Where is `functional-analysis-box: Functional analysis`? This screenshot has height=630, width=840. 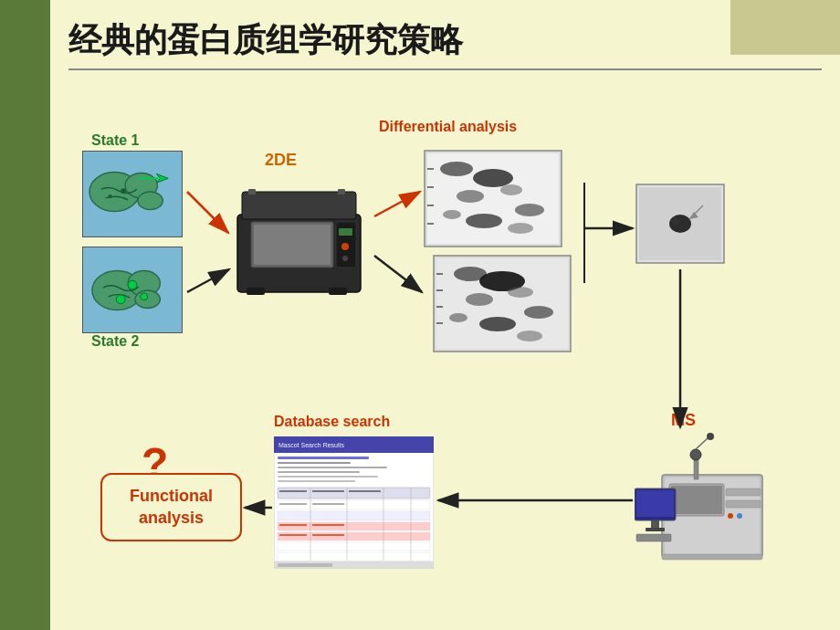 functional-analysis-box: Functional analysis is located at coordinates (172, 508).